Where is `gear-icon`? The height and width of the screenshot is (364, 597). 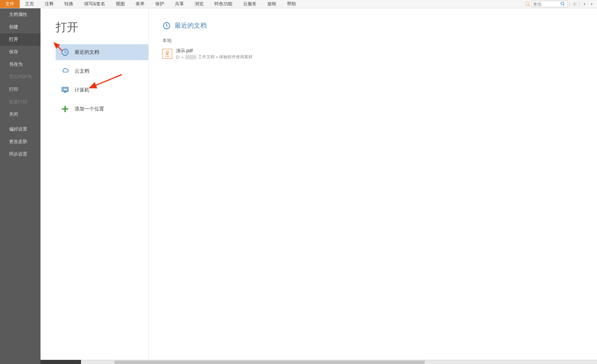 gear-icon is located at coordinates (575, 4).